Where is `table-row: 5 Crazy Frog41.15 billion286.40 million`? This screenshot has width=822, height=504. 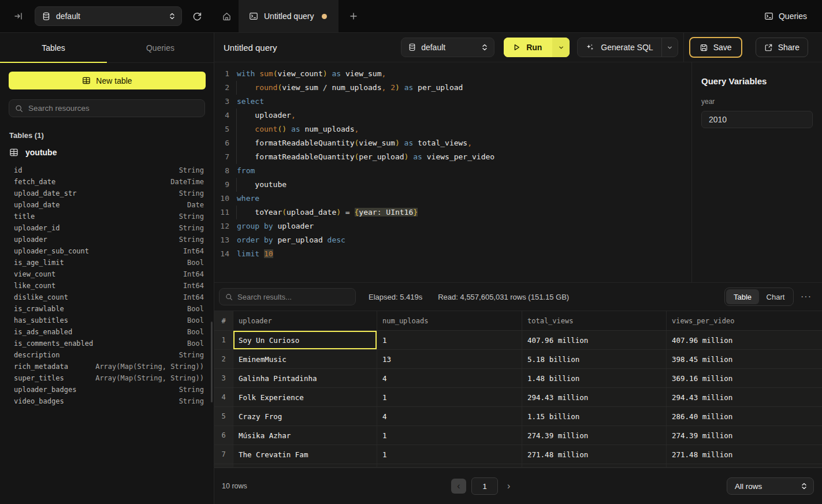 table-row: 5 Crazy Frog41.15 billion286.40 million is located at coordinates (518, 417).